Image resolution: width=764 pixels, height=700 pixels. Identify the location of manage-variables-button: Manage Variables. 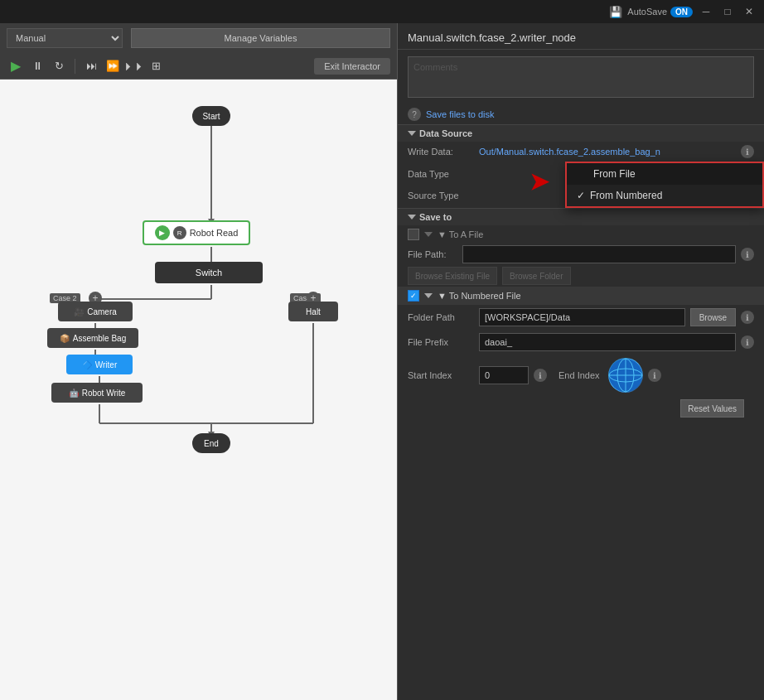
(260, 38).